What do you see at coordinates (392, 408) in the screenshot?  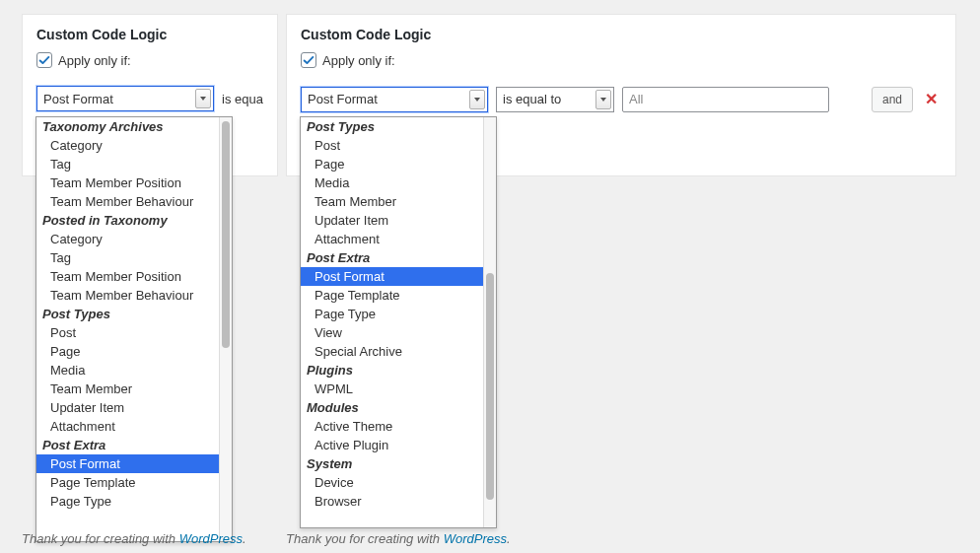 I see `dropdown-group-header: Modules` at bounding box center [392, 408].